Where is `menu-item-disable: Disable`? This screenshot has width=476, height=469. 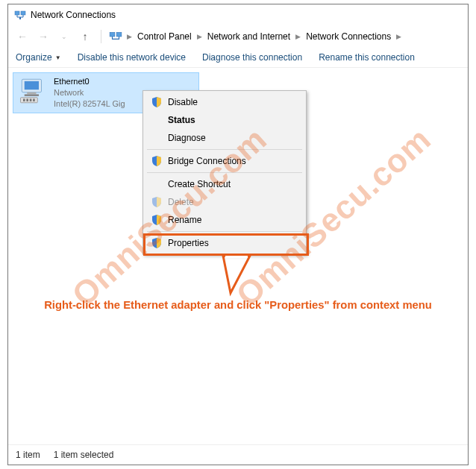 menu-item-disable: Disable is located at coordinates (225, 102).